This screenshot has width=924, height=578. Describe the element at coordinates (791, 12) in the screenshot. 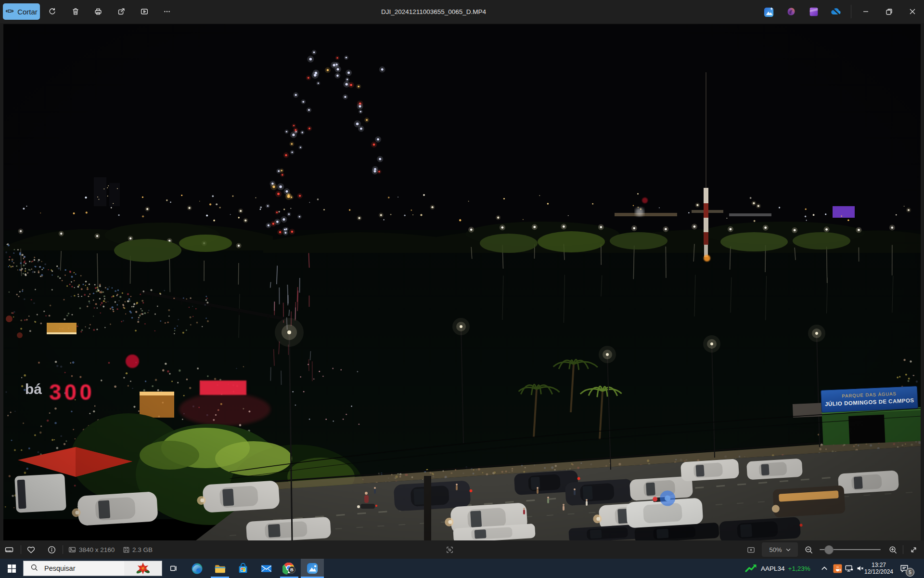

I see `designer-button` at that location.